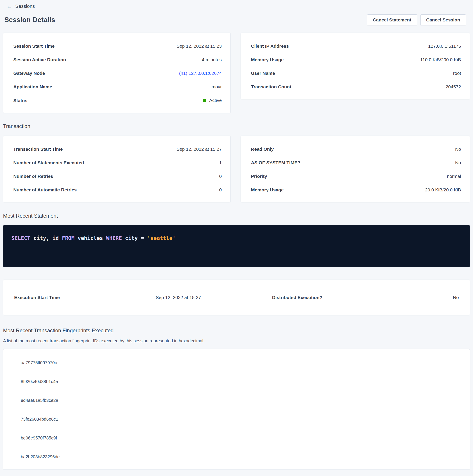 The width and height of the screenshot is (473, 476). Describe the element at coordinates (236, 4) in the screenshot. I see `breadcrumb: ← Sessions` at that location.